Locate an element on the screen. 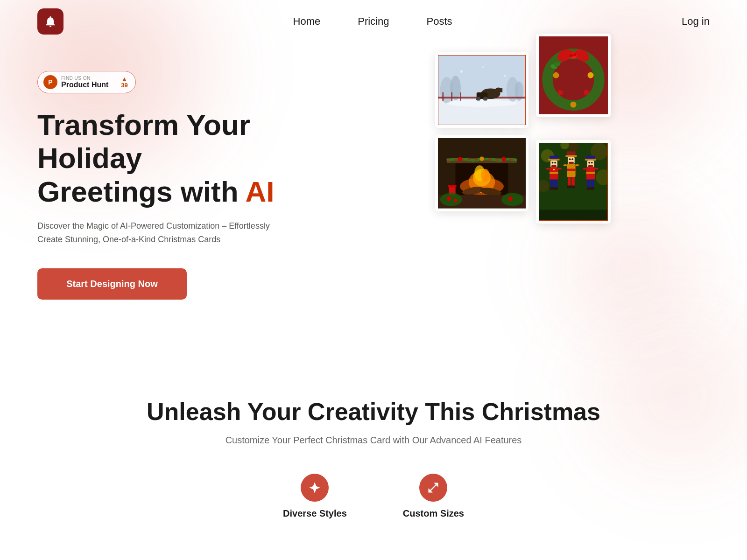 The width and height of the screenshot is (747, 560). resize-icon is located at coordinates (433, 488).